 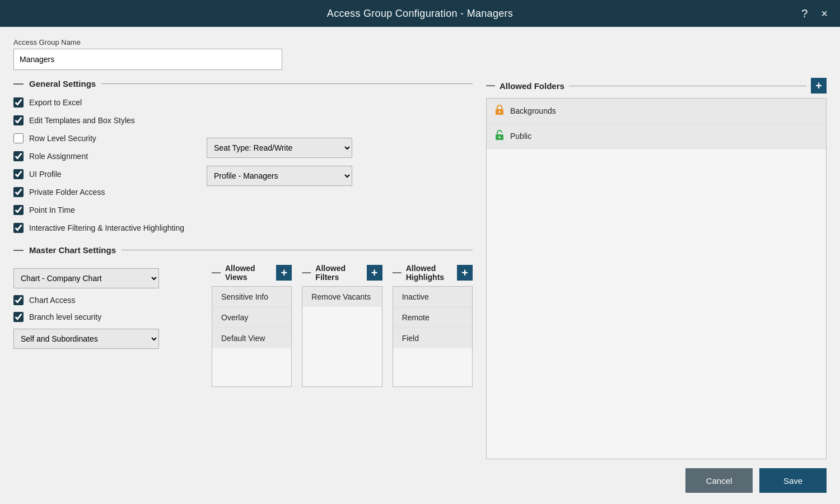 I want to click on checkbox-row: Interactive Filtering & Interactive High…, so click(x=99, y=228).